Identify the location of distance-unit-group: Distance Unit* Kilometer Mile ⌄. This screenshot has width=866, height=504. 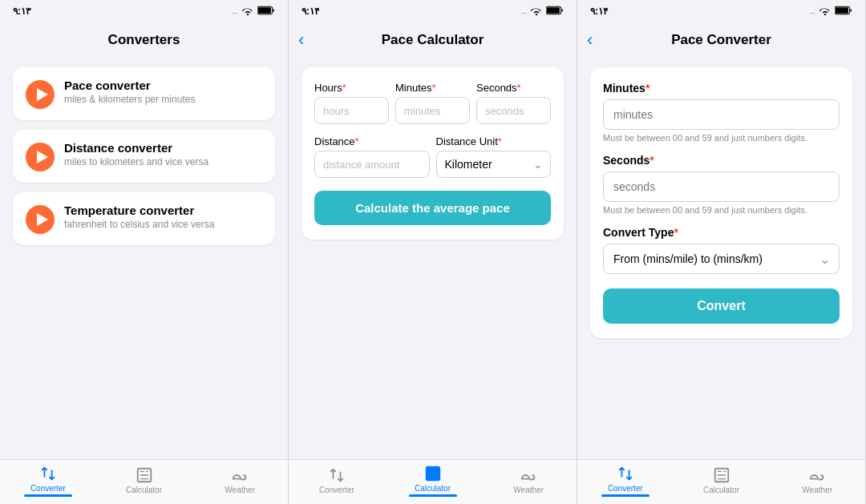
(494, 157).